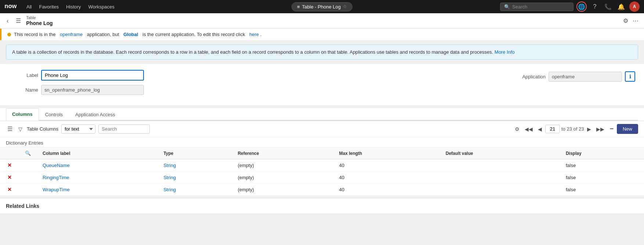 Image resolution: width=644 pixels, height=245 pixels. I want to click on breadcrumb: Table Phone Log, so click(39, 21).